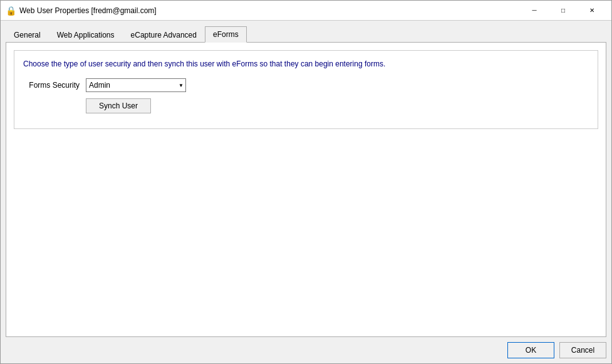  What do you see at coordinates (534, 11) in the screenshot?
I see `minimize-button: ─` at bounding box center [534, 11].